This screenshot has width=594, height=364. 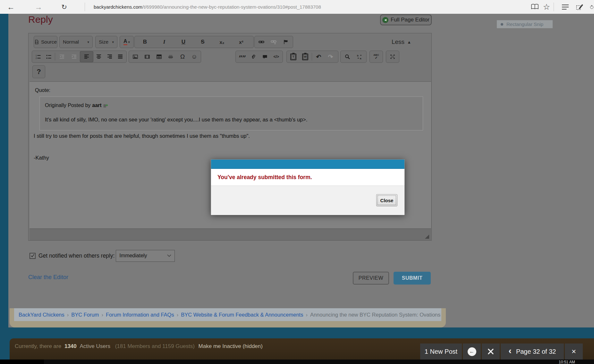 What do you see at coordinates (402, 42) in the screenshot?
I see `less-toggle: Less ▲` at bounding box center [402, 42].